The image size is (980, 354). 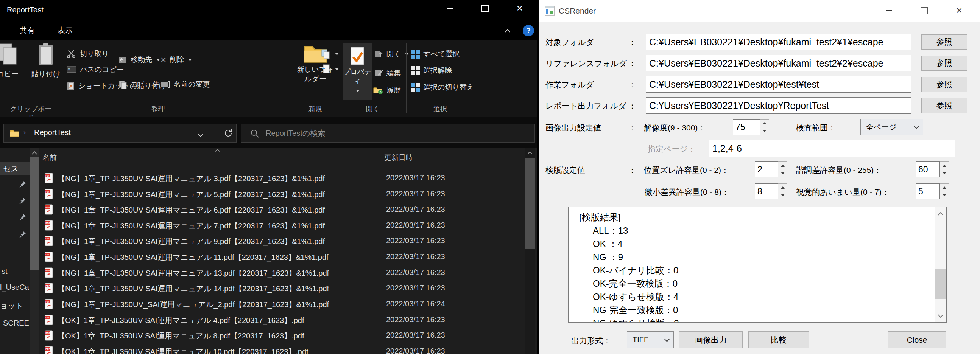 I want to click on reference-folder-browse-button: 参照, so click(x=944, y=63).